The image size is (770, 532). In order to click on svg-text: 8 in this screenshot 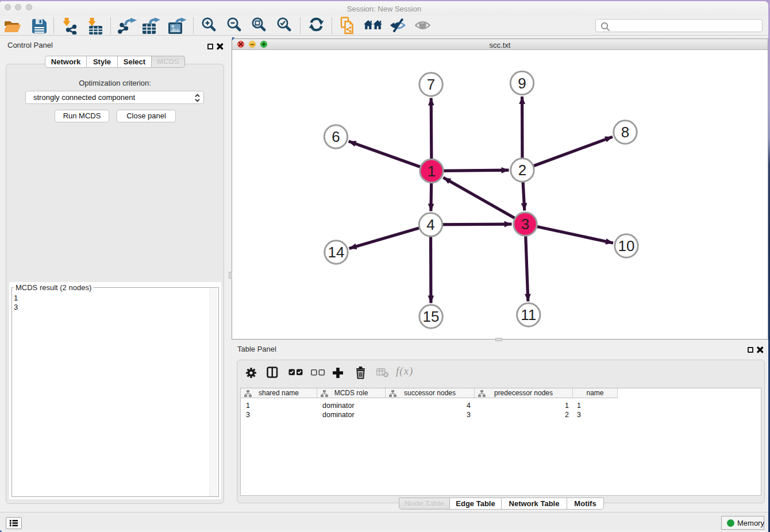, I will do `click(625, 132)`.